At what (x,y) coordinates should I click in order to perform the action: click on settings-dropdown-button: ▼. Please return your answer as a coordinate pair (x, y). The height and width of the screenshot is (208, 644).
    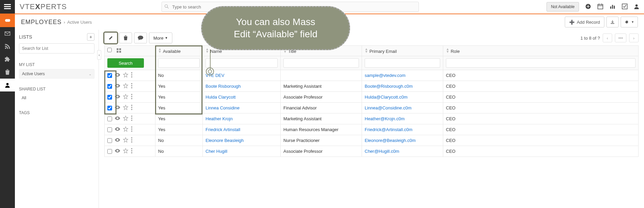
    Looking at the image, I should click on (629, 22).